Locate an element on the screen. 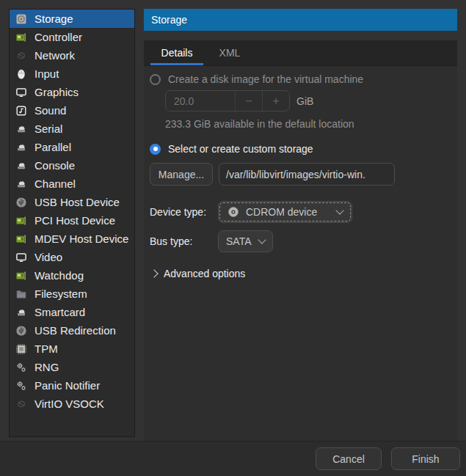 The height and width of the screenshot is (476, 466). rng-gears-icon is located at coordinates (21, 367).